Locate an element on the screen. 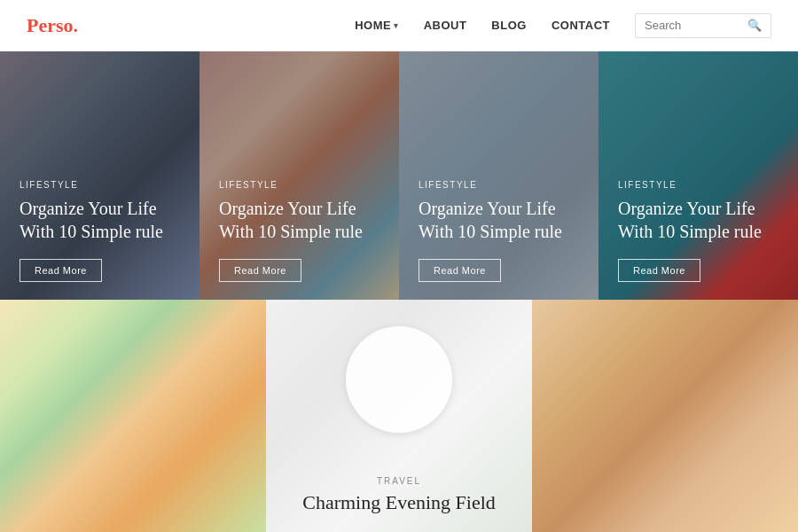 This screenshot has width=798, height=532. nav-contact: CONTACT is located at coordinates (581, 25).